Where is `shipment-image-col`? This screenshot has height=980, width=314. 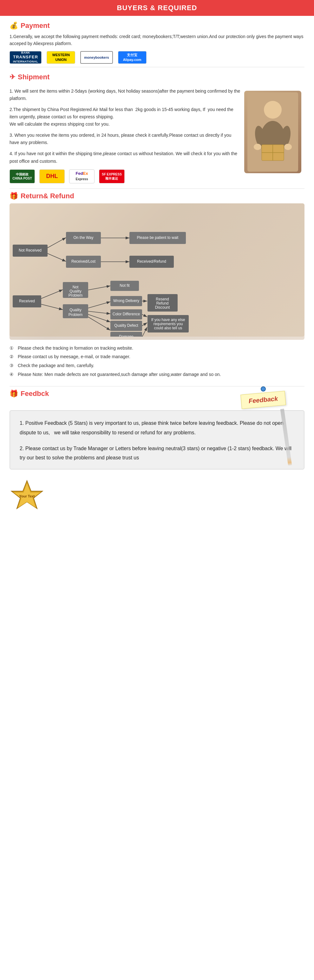
shipment-image-col is located at coordinates (273, 135).